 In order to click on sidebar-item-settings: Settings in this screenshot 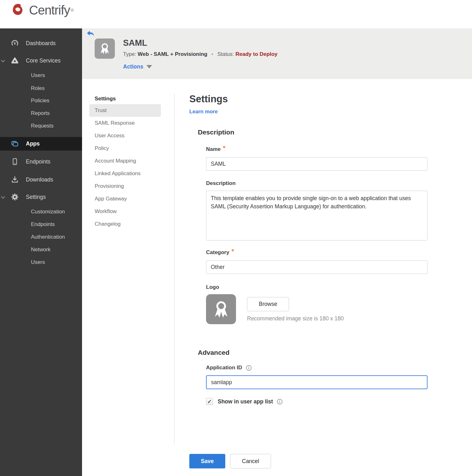, I will do `click(41, 197)`.